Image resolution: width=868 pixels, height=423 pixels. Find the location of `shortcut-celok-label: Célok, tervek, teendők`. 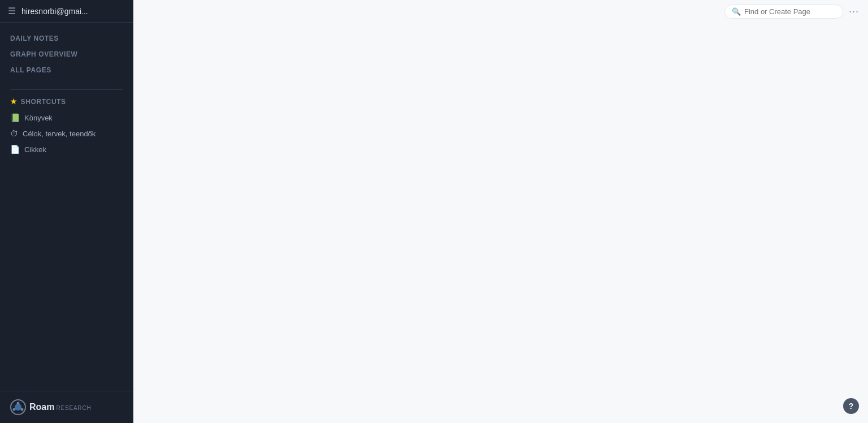

shortcut-celok-label: Célok, tervek, teendők is located at coordinates (59, 133).